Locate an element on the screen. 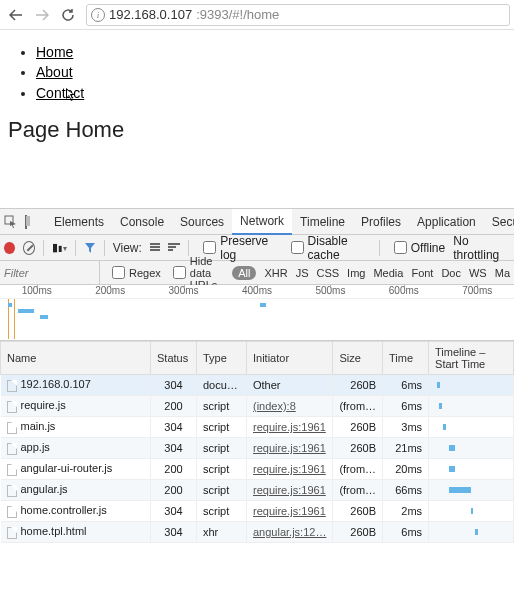  tab-security: Security is located at coordinates (499, 222).